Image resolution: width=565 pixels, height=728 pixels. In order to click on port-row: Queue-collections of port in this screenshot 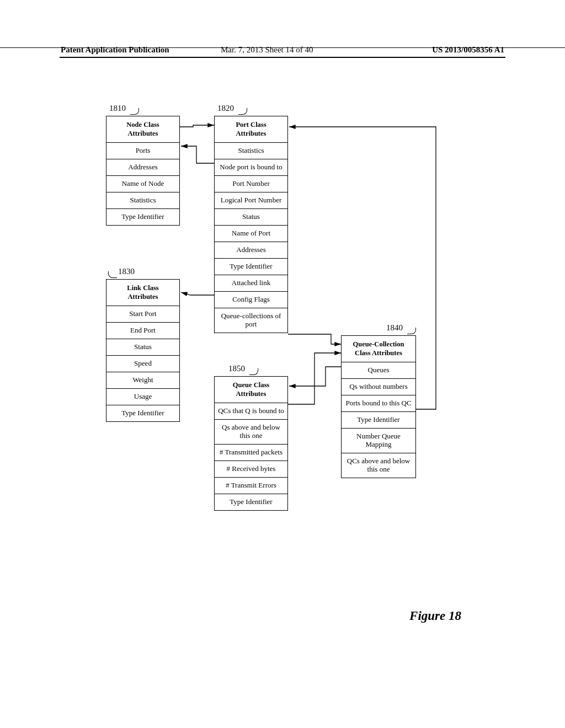, I will do `click(251, 320)`.